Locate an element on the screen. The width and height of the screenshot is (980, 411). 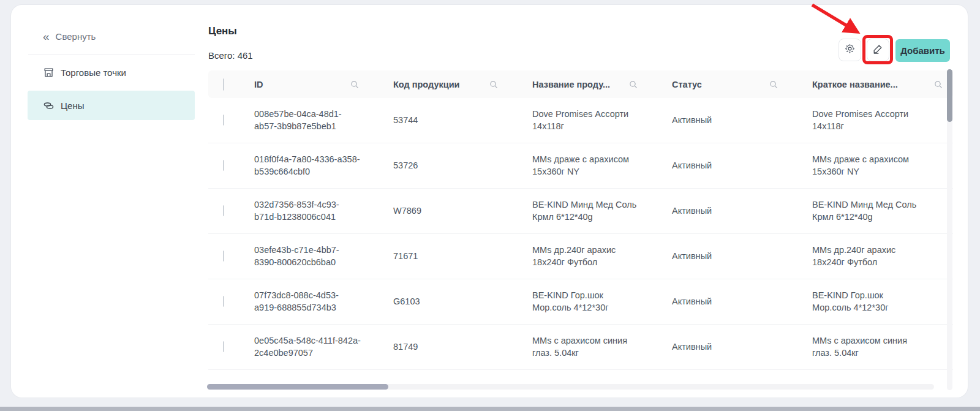
cell-short-name: MMs драже с арахисом 15x360г NY is located at coordinates (865, 165).